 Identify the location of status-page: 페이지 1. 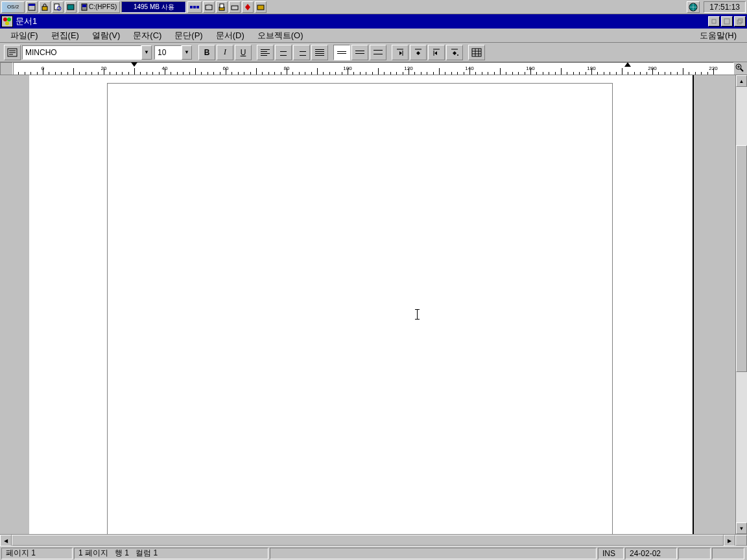
(37, 554).